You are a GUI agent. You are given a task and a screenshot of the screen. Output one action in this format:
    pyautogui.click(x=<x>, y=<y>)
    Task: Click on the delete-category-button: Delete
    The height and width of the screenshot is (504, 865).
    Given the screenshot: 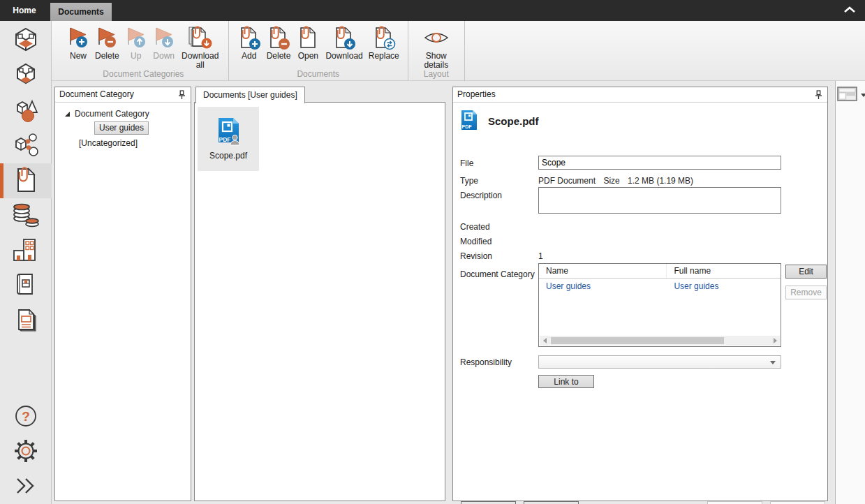 What is the action you would take?
    pyautogui.click(x=108, y=43)
    